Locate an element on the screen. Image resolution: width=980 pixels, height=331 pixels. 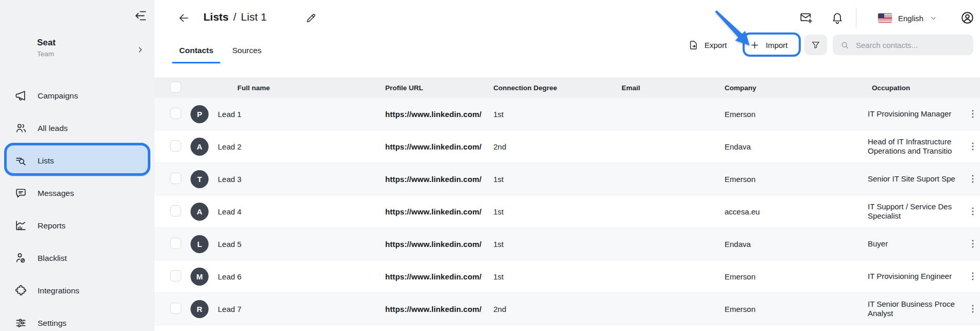
search-icon is located at coordinates (845, 45).